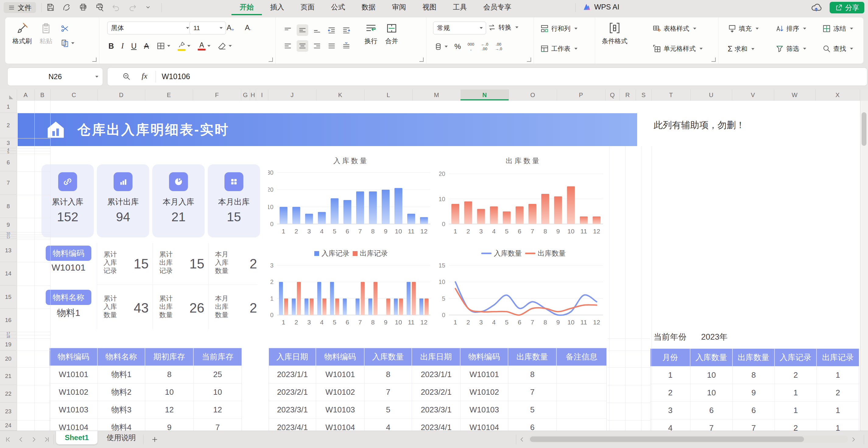 The width and height of the screenshot is (868, 448). I want to click on column-header-I: I, so click(262, 95).